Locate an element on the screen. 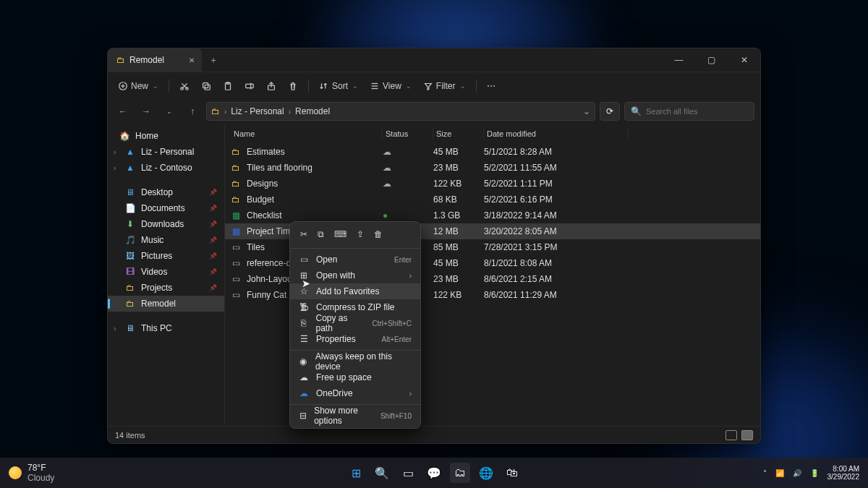  ctx-show-more: ⊟Show more optionsShift+F10 is located at coordinates (355, 416).